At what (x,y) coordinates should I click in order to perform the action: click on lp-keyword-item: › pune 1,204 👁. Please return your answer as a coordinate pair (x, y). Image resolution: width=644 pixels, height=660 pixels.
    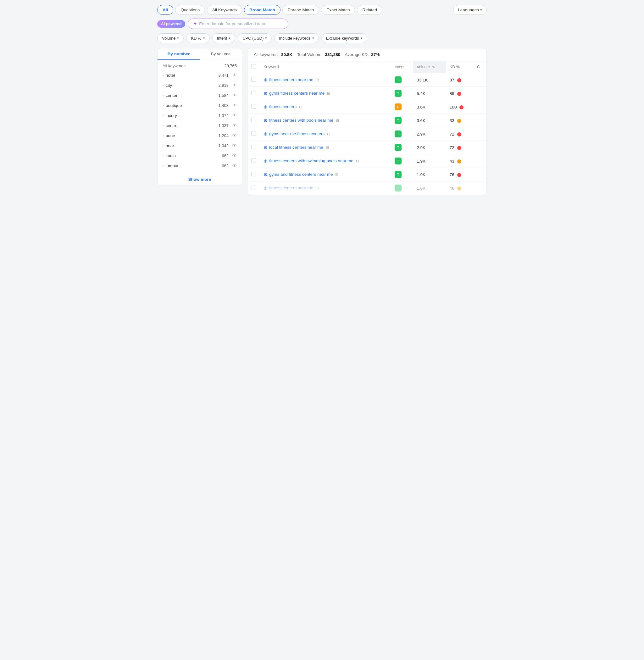
    Looking at the image, I should click on (200, 135).